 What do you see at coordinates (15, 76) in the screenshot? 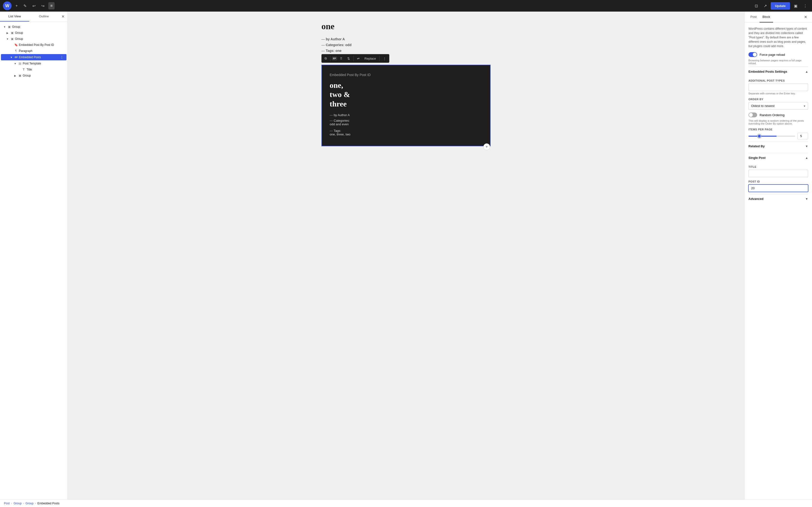
I see `toggle-group4: ▶` at bounding box center [15, 76].